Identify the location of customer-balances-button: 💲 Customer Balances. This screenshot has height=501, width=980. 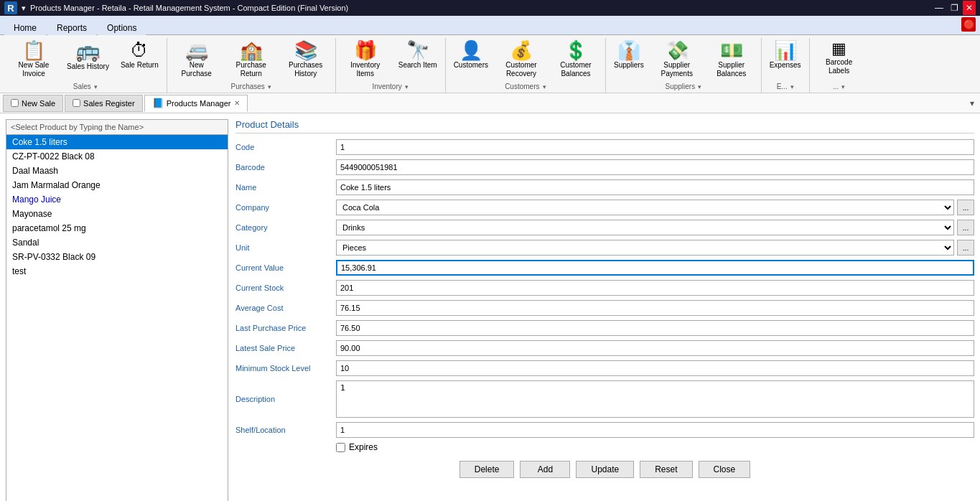
(576, 60).